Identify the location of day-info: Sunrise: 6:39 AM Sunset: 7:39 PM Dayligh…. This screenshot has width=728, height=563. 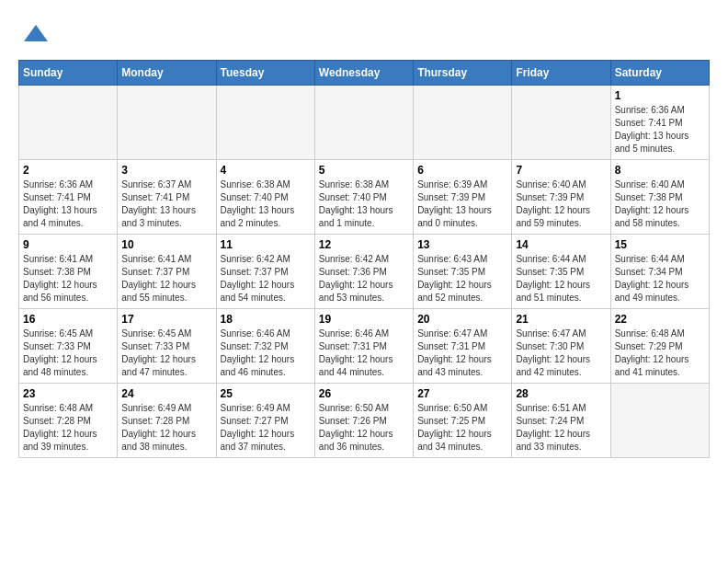
(462, 204).